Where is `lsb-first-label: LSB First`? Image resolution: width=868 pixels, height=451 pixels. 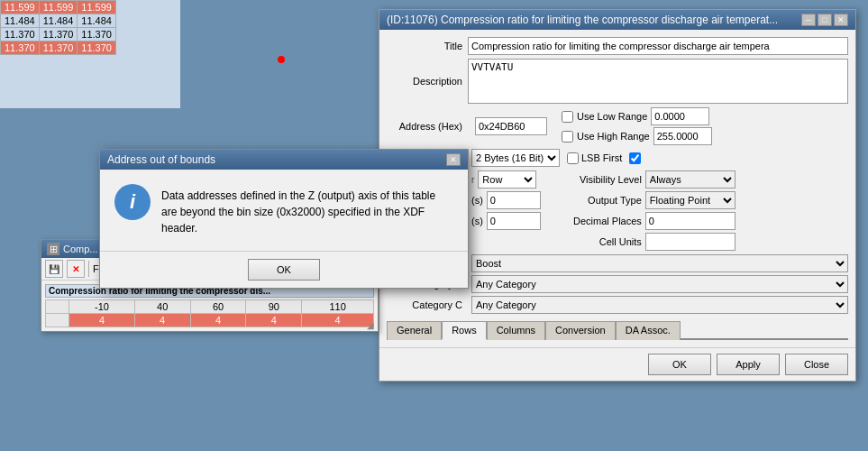 lsb-first-label: LSB First is located at coordinates (602, 158).